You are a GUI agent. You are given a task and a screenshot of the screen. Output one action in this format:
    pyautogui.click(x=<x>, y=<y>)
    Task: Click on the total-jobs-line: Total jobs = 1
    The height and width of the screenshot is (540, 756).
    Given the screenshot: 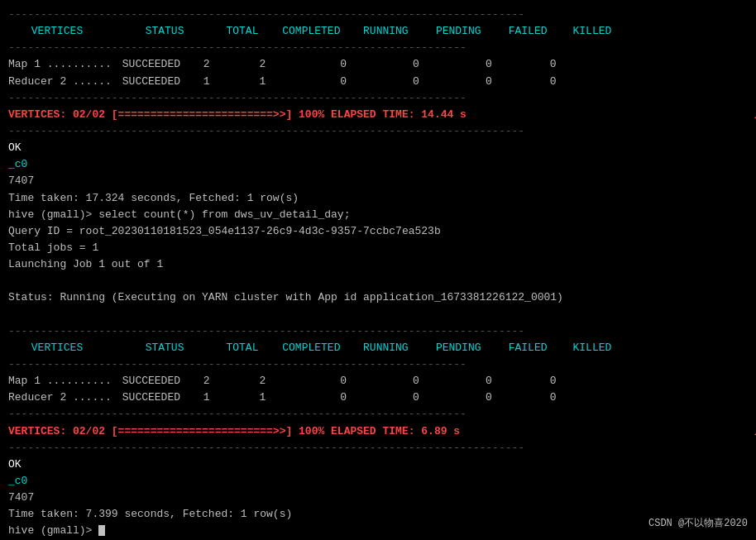 What is the action you would take?
    pyautogui.click(x=378, y=248)
    